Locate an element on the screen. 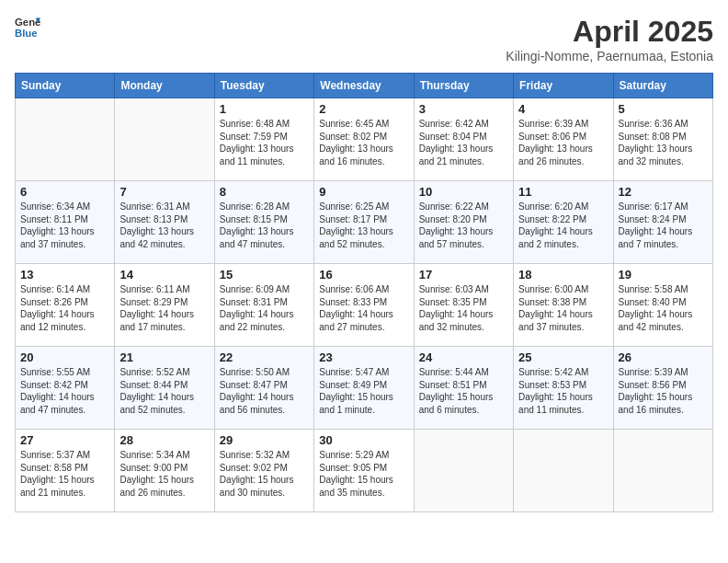  calendar-week-row: 20Sunrise: 5:55 AM Sunset: 8:42 PM Dayli… is located at coordinates (364, 388).